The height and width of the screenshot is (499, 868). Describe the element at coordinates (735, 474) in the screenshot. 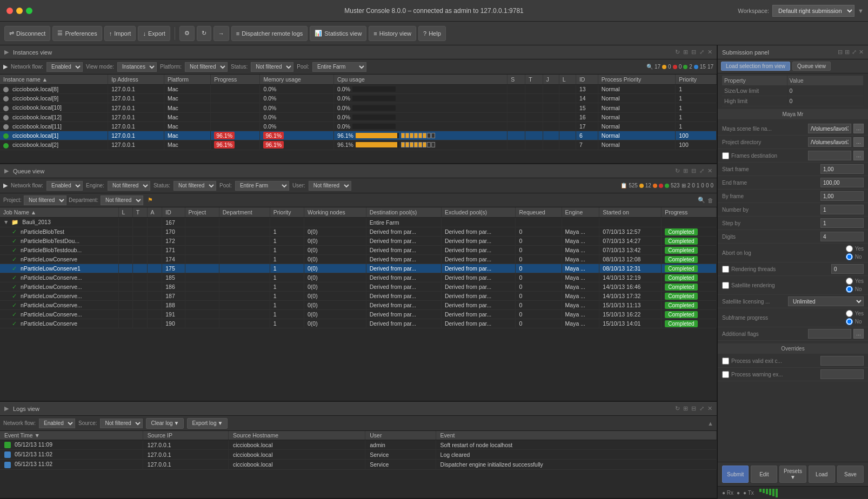

I see `submit-button: Submit` at that location.